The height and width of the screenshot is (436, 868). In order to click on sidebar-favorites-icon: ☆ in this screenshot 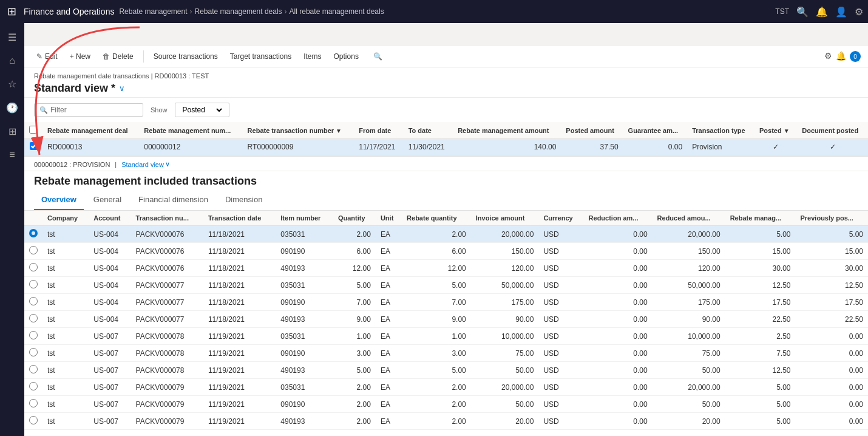, I will do `click(12, 84)`.